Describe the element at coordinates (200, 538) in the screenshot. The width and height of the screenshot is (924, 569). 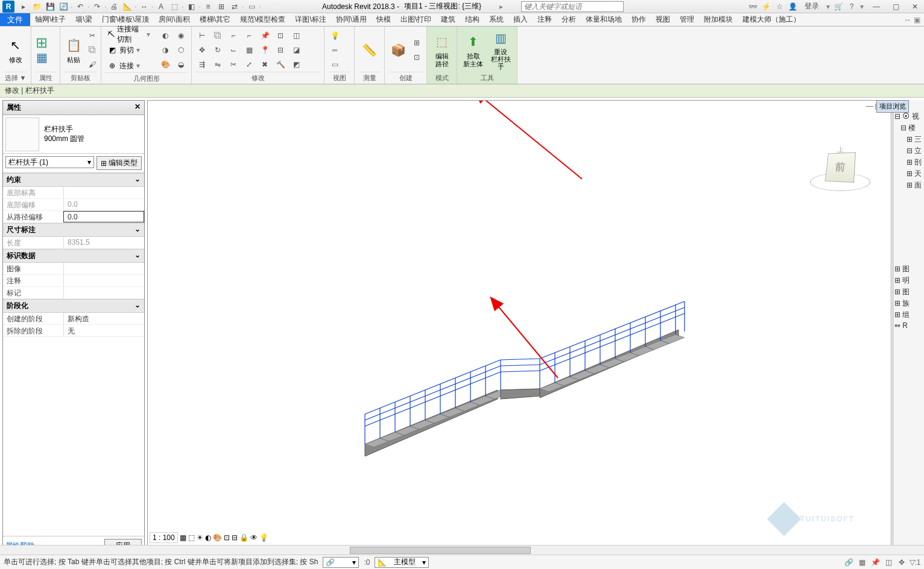
I see `sun-path-icon: ☀` at that location.